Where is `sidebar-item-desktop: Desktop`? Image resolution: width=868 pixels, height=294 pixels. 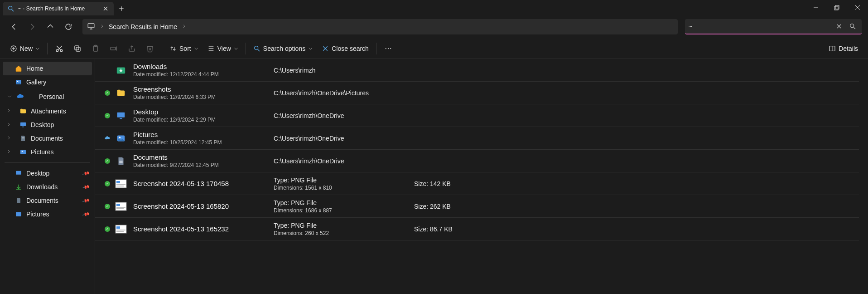
sidebar-item-desktop: Desktop is located at coordinates (47, 125).